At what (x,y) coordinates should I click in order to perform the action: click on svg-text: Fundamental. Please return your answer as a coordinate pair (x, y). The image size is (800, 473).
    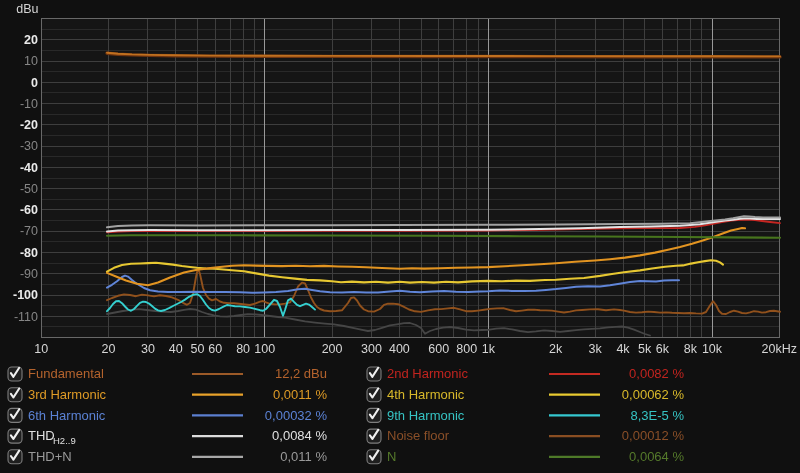
    Looking at the image, I should click on (66, 374).